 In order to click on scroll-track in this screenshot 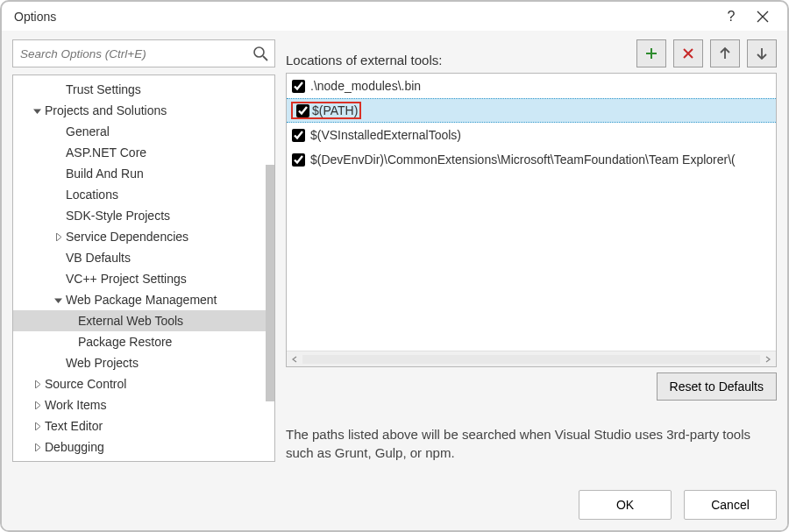, I will do `click(531, 359)`.